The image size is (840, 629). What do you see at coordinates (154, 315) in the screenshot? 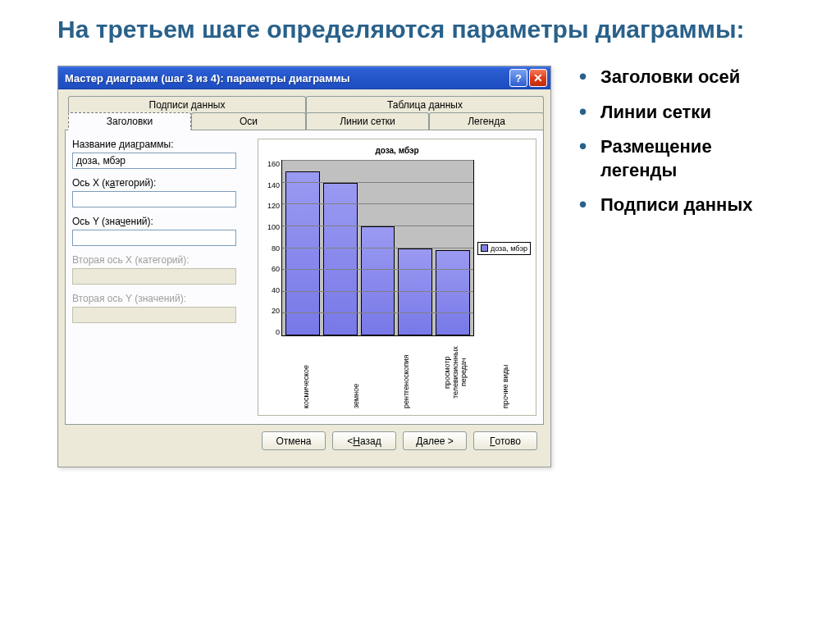
I see `axis-y2-input` at bounding box center [154, 315].